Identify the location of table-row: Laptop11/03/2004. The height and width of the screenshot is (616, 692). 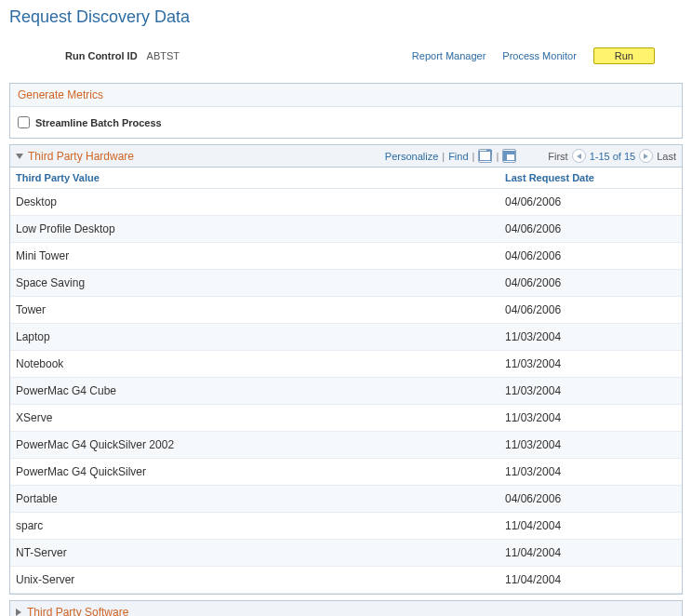
(346, 337).